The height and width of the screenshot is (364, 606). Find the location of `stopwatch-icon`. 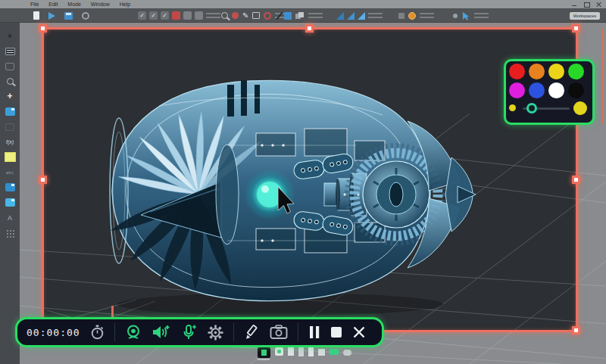

stopwatch-icon is located at coordinates (97, 332).